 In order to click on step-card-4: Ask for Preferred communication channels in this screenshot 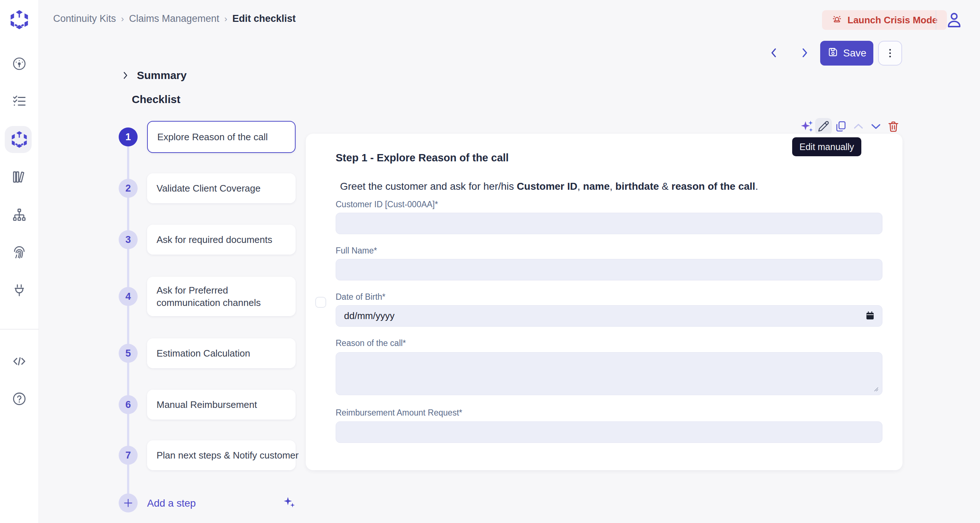, I will do `click(221, 297)`.